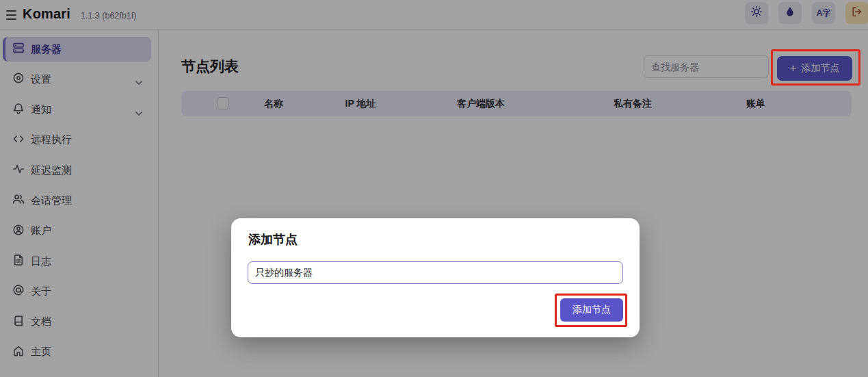 Image resolution: width=868 pixels, height=377 pixels. I want to click on dialog-title: 添加节点, so click(273, 239).